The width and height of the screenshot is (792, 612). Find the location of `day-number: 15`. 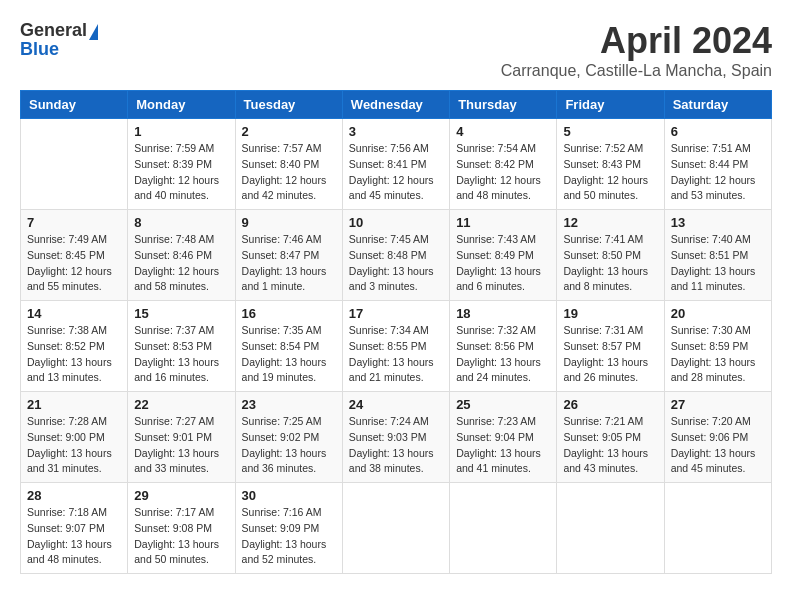

day-number: 15 is located at coordinates (181, 314).